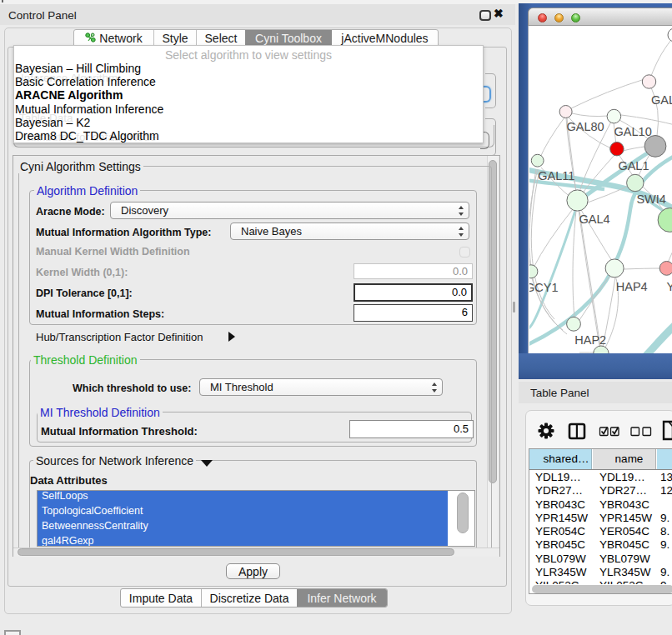  What do you see at coordinates (585, 127) in the screenshot?
I see `svg-text: GAL80` at bounding box center [585, 127].